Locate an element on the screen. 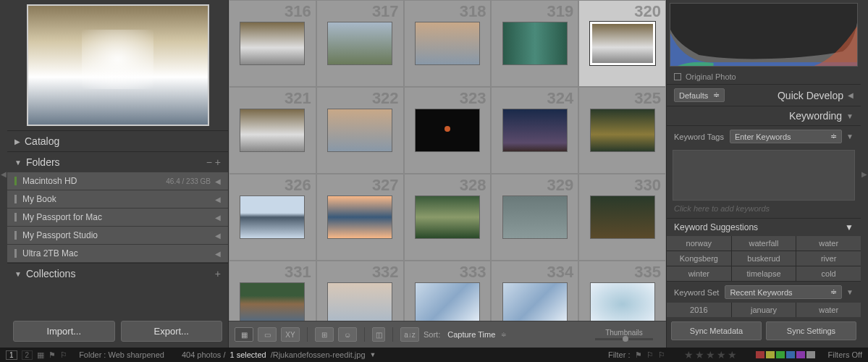  keyword-suggestion: cold is located at coordinates (828, 274).